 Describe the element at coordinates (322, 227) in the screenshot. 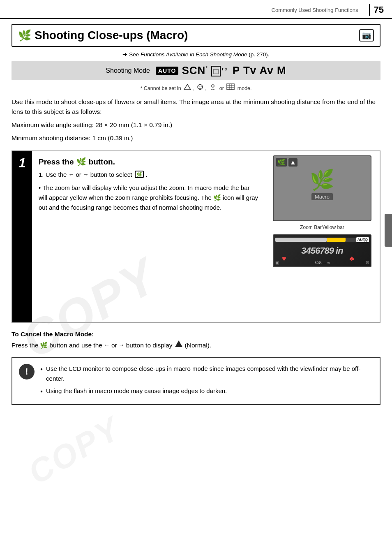

I see `zoom-bar-labels: Zoom Bar Yellow bar` at that location.